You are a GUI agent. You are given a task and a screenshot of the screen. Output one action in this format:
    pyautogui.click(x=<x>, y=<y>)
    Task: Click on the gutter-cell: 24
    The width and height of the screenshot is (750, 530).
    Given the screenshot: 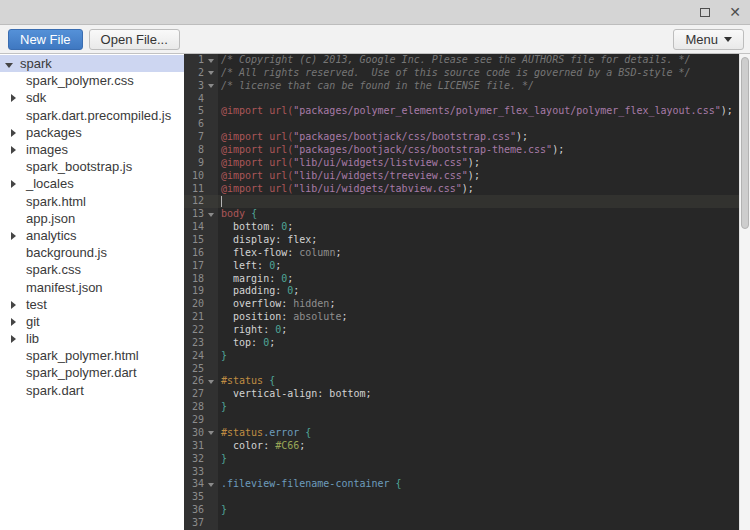 What is the action you would take?
    pyautogui.click(x=201, y=356)
    